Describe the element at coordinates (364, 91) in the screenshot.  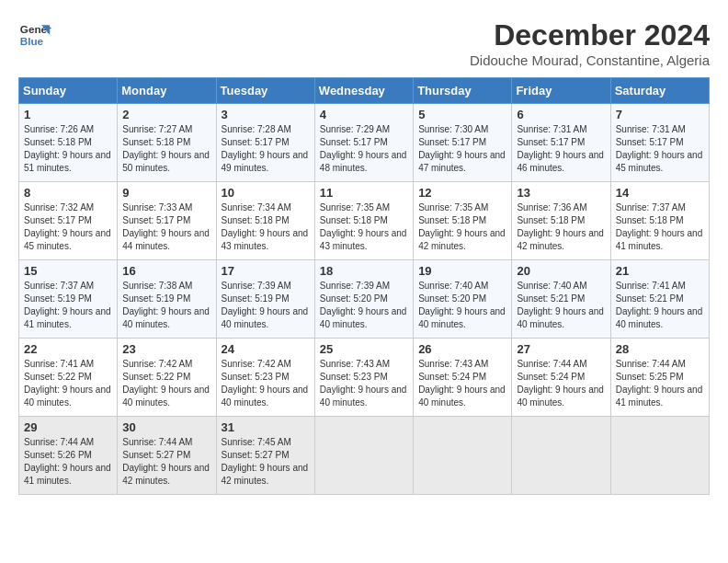
I see `col-wednesday: Wednesday` at that location.